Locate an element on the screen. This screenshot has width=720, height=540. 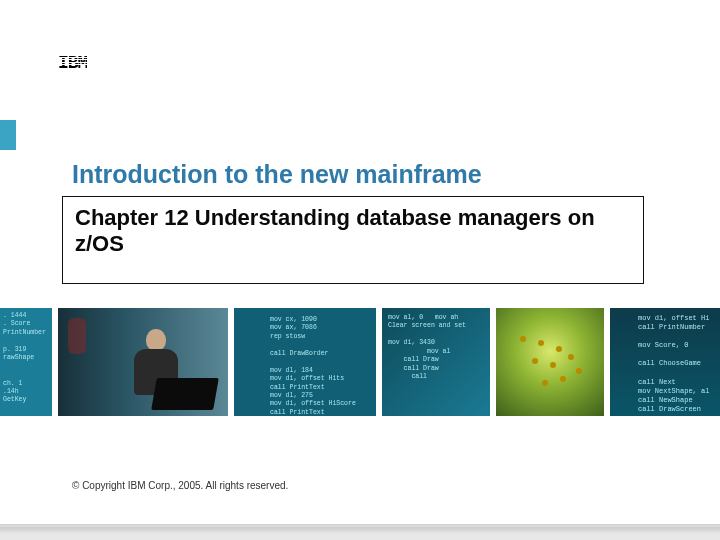
slide-shadow is located at coordinates (360, 529).